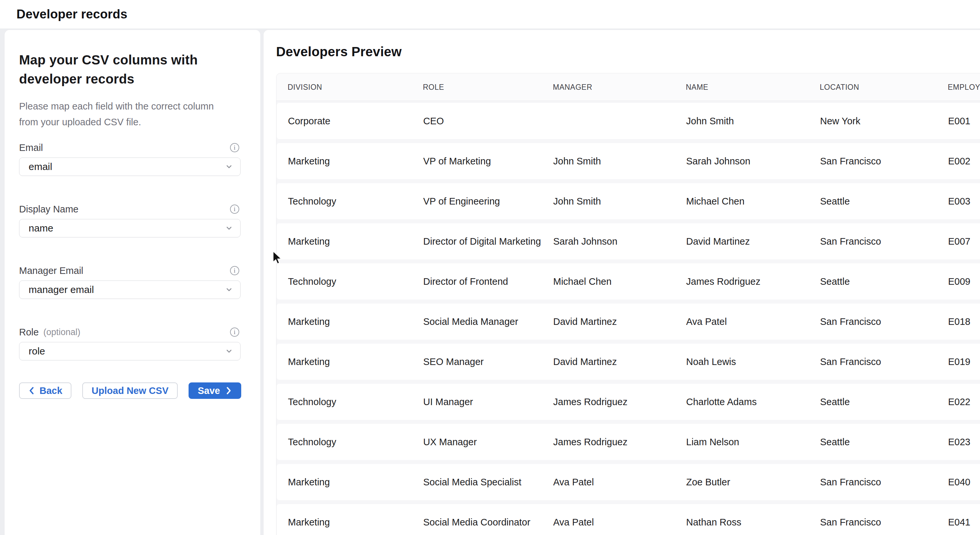 The image size is (980, 535). Describe the element at coordinates (577, 161) in the screenshot. I see `cell-manager: John Smith` at that location.